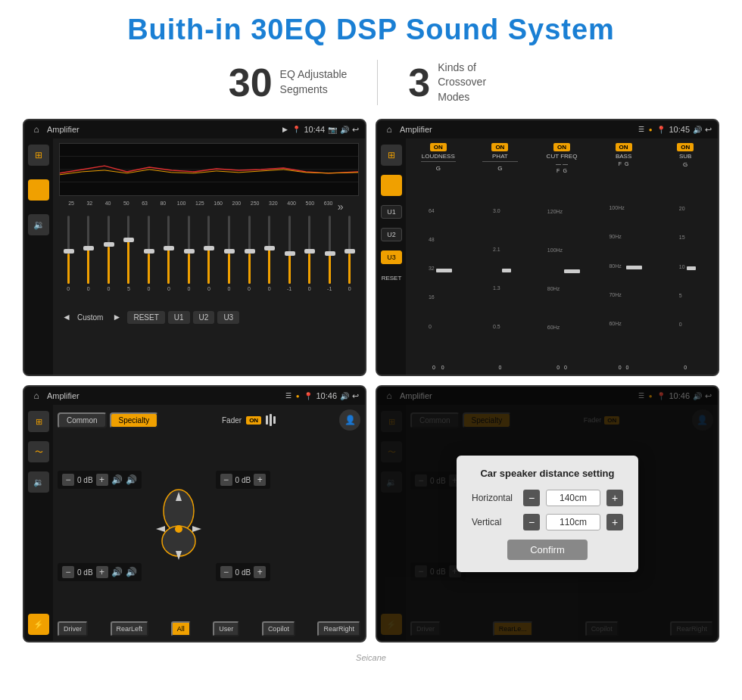 The width and height of the screenshot is (742, 700). Describe the element at coordinates (179, 318) in the screenshot. I see `eq-u1-btn: U1` at that location.